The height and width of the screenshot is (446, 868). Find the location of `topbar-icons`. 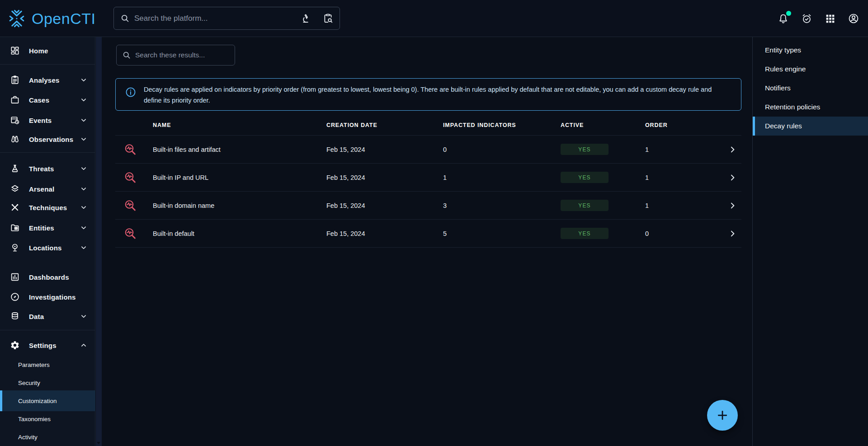

topbar-icons is located at coordinates (818, 19).